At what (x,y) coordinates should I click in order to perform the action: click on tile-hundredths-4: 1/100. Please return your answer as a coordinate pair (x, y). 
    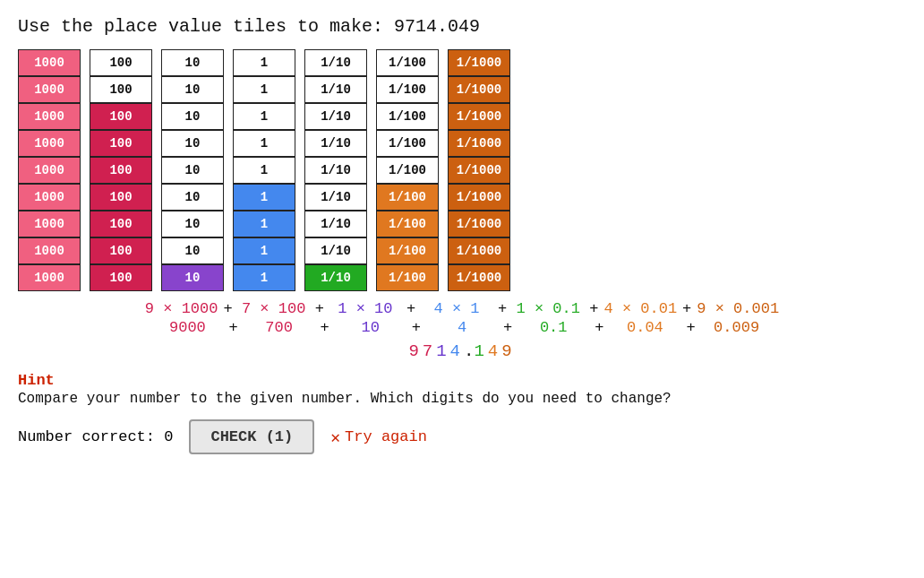
    Looking at the image, I should click on (407, 170).